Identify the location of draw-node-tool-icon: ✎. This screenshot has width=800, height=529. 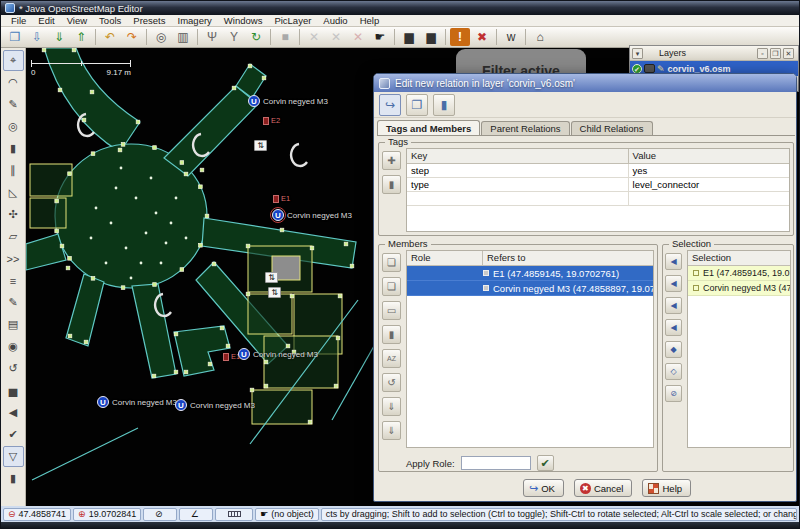
(14, 104).